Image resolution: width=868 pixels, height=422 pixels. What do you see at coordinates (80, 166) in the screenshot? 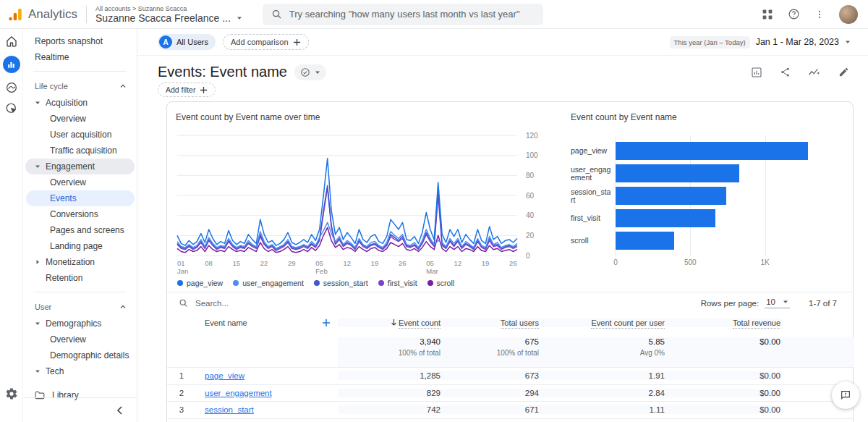
I see `sidebar-item-engagement: Engagement` at bounding box center [80, 166].